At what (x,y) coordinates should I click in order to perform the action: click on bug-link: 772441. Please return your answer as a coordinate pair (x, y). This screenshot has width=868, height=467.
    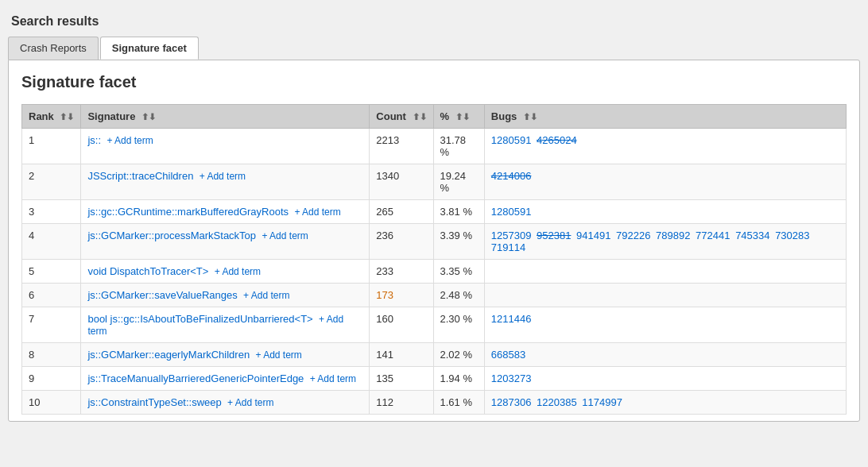
    Looking at the image, I should click on (712, 235).